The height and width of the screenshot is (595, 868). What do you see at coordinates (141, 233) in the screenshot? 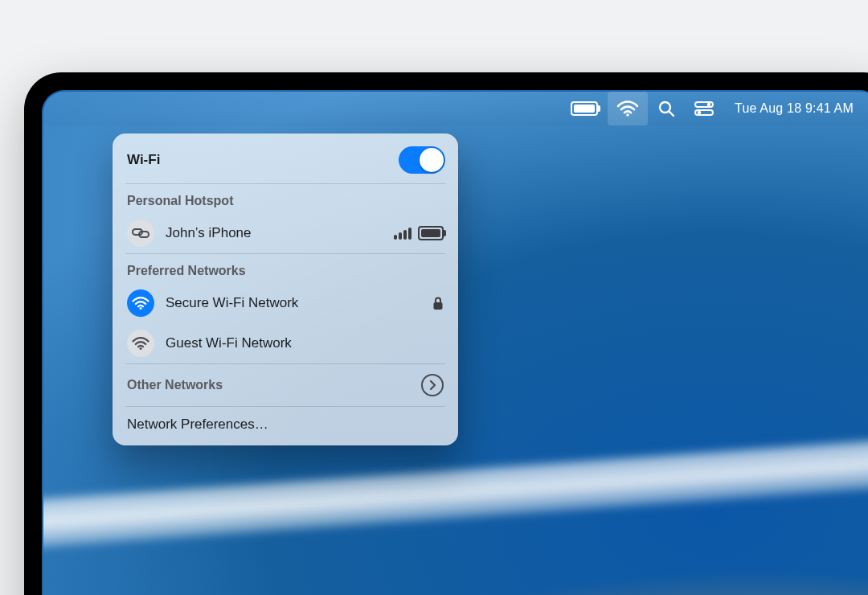
I see `hotspot-icon` at bounding box center [141, 233].